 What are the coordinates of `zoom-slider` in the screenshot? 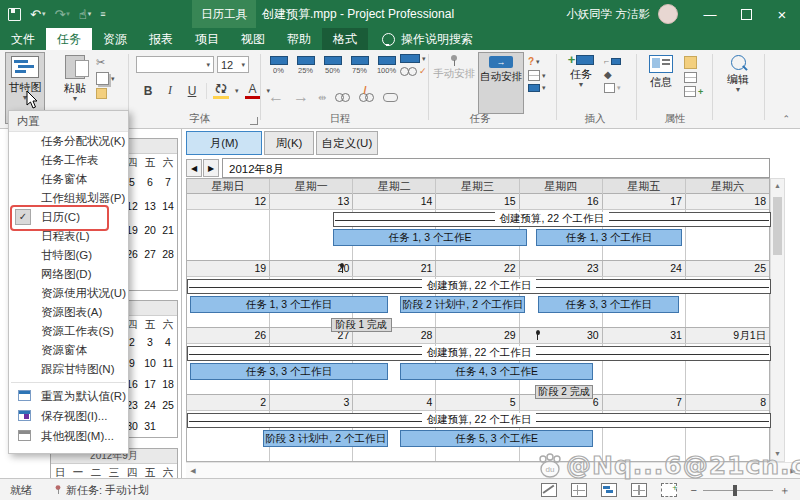 It's located at (738, 490).